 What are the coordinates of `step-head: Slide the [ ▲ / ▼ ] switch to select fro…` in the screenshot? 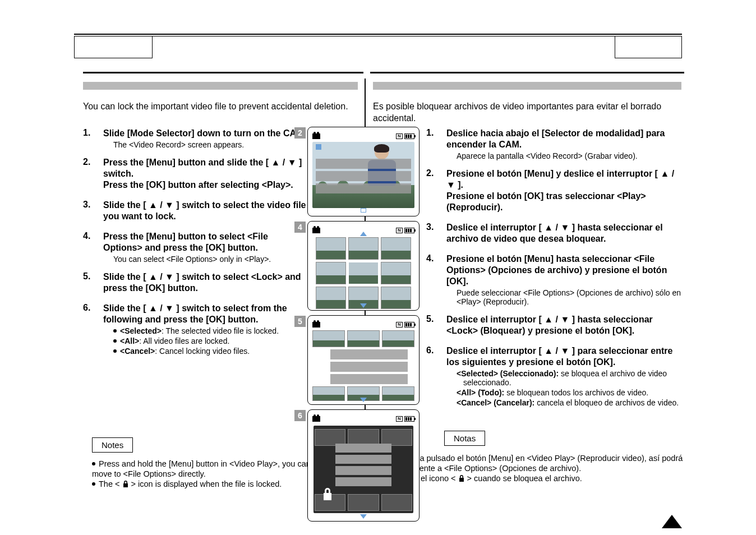 It's located at (205, 314).